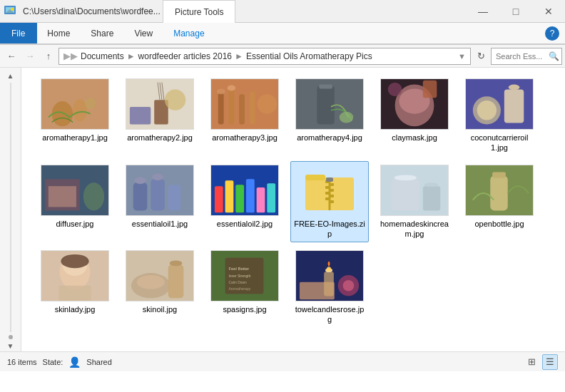  What do you see at coordinates (160, 115) in the screenshot?
I see `file-item: aromatherapy2.jpg` at bounding box center [160, 115].